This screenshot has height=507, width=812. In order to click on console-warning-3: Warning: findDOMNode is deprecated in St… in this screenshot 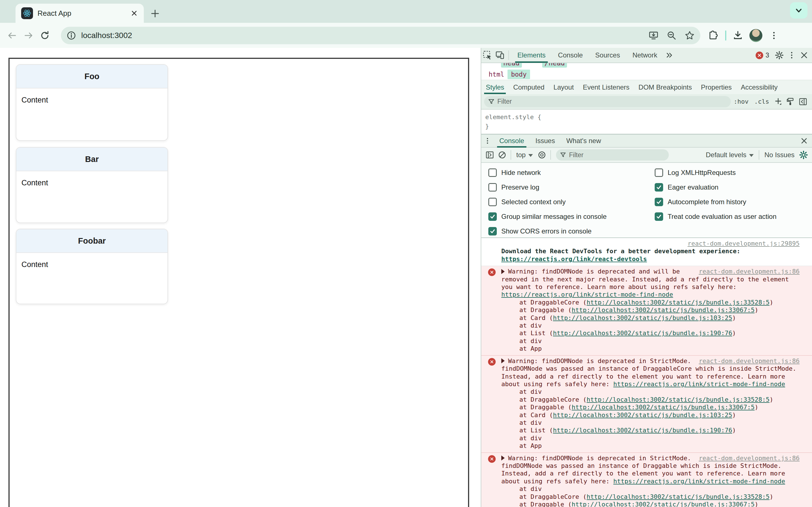, I will do `click(647, 480)`.